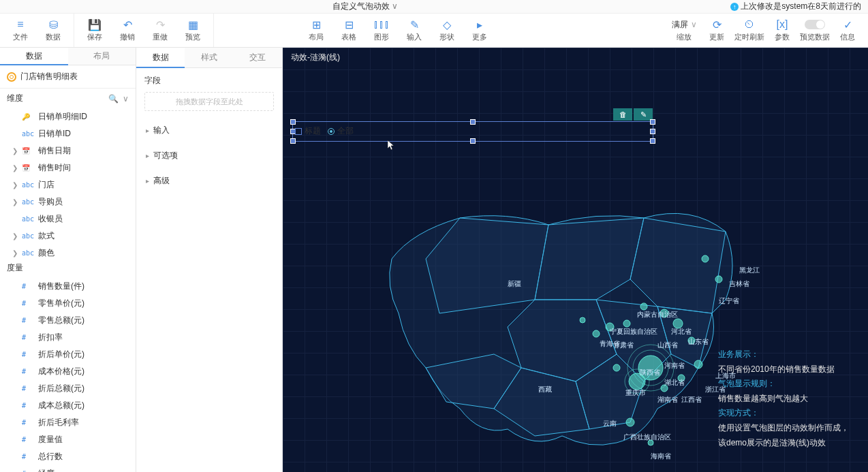  Describe the element at coordinates (68, 286) in the screenshot. I see `measure-field: #销售数量(件)` at that location.